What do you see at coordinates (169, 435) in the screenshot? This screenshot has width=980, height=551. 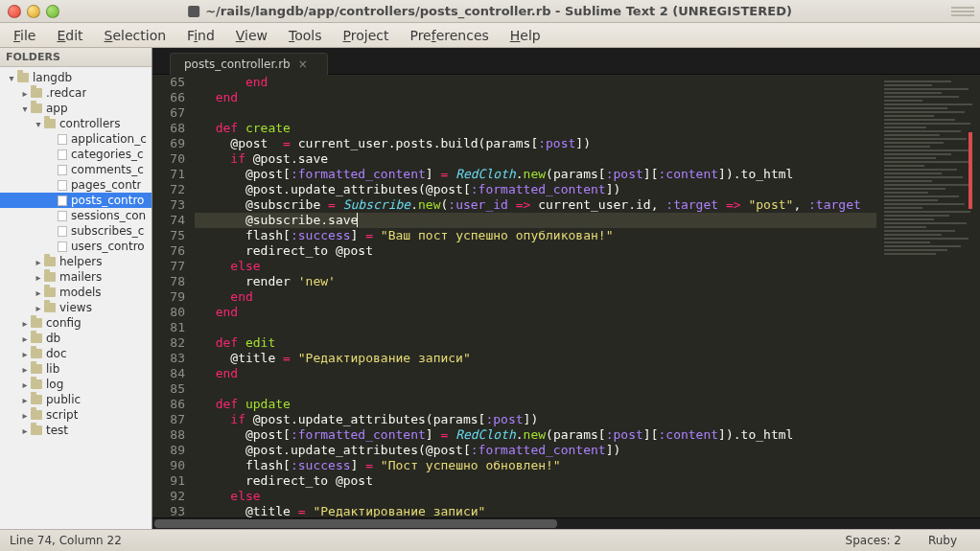 I see `line-number: 88` at bounding box center [169, 435].